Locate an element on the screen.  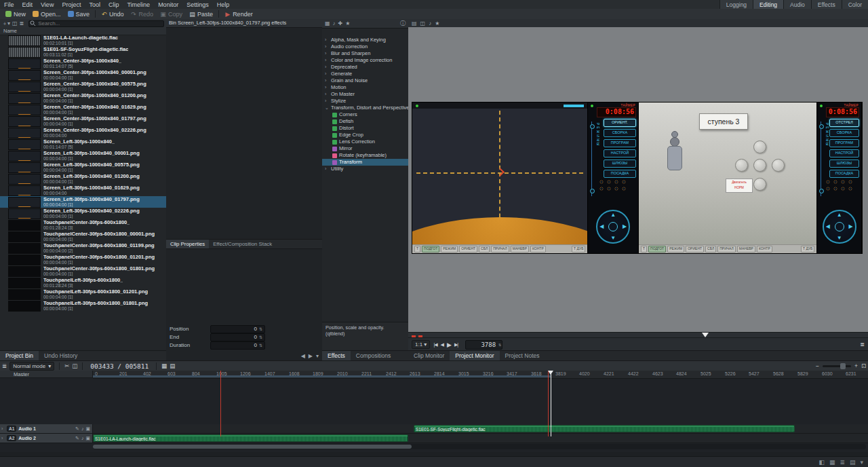
status-mixer-icon: ▦ is located at coordinates (833, 462).